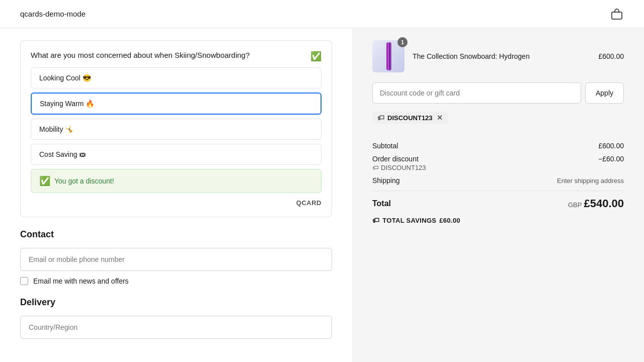 This screenshot has height=362, width=644. What do you see at coordinates (176, 181) in the screenshot?
I see `qcard-success-banner: ✅ You got a discount!` at bounding box center [176, 181].